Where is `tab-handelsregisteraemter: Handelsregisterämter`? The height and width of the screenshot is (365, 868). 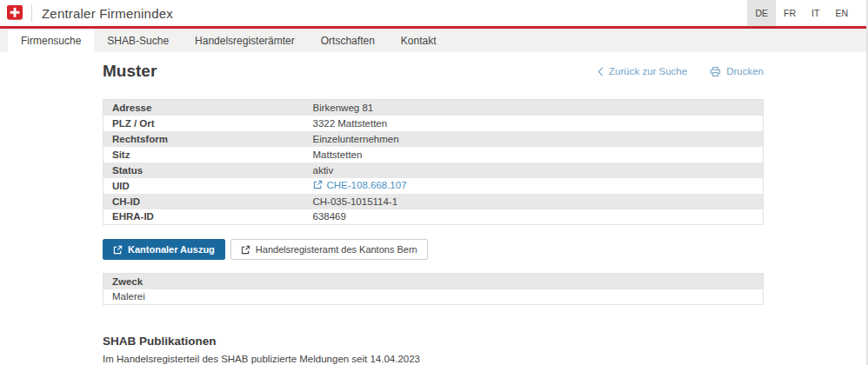
tab-handelsregisteraemter: Handelsregisterämter is located at coordinates (245, 40).